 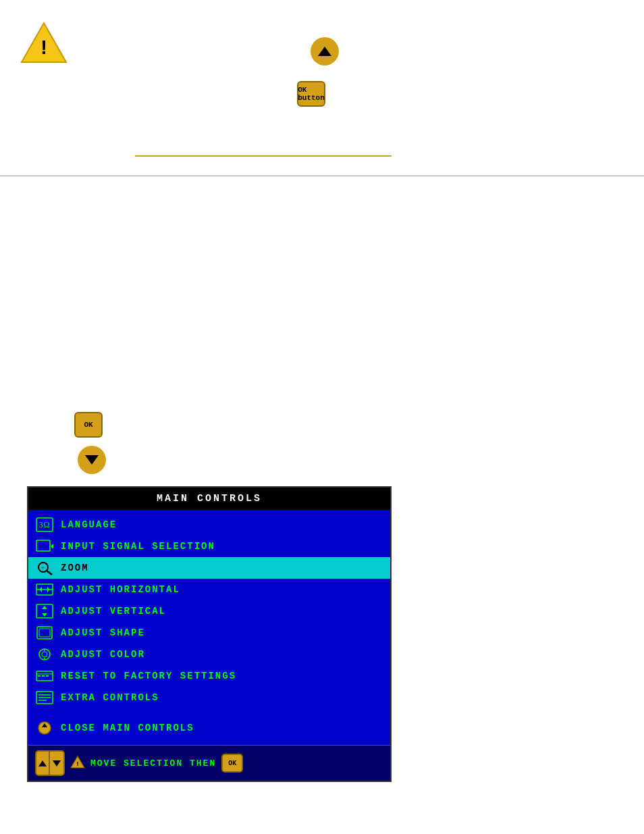 What do you see at coordinates (103, 633) in the screenshot?
I see `adjust-shape-label: ADJUST SHAPE` at bounding box center [103, 633].